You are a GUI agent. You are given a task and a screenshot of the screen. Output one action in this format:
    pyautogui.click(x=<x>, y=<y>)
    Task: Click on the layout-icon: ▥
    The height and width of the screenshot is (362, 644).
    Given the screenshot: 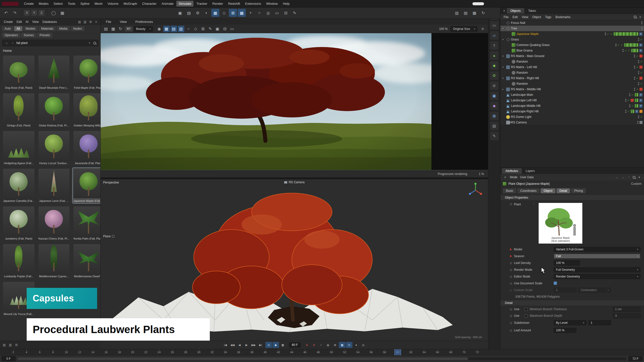 What is the action you would take?
    pyautogui.click(x=457, y=13)
    